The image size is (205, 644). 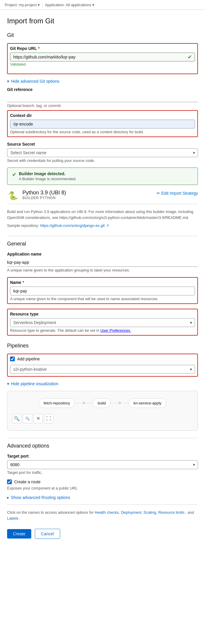 I want to click on labels-link: Labels, so click(x=13, y=518).